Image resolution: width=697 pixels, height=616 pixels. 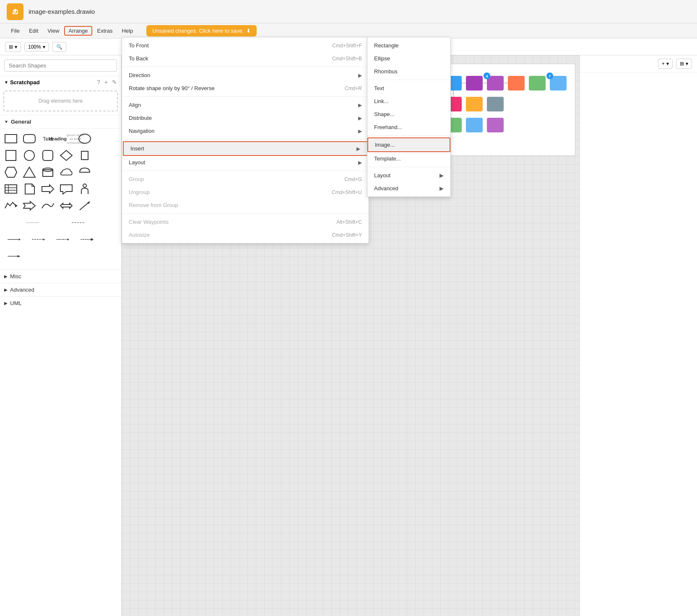 What do you see at coordinates (85, 172) in the screenshot?
I see `shape-half-circle` at bounding box center [85, 172].